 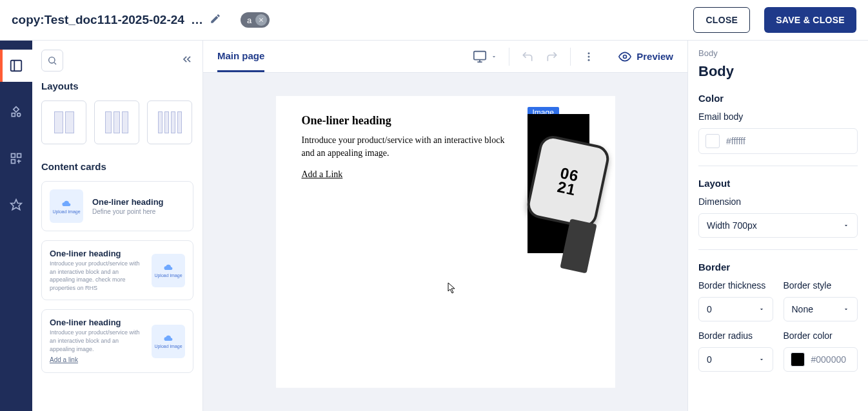 What do you see at coordinates (408, 121) in the screenshot?
I see `block-heading: One-liner heading` at bounding box center [408, 121].